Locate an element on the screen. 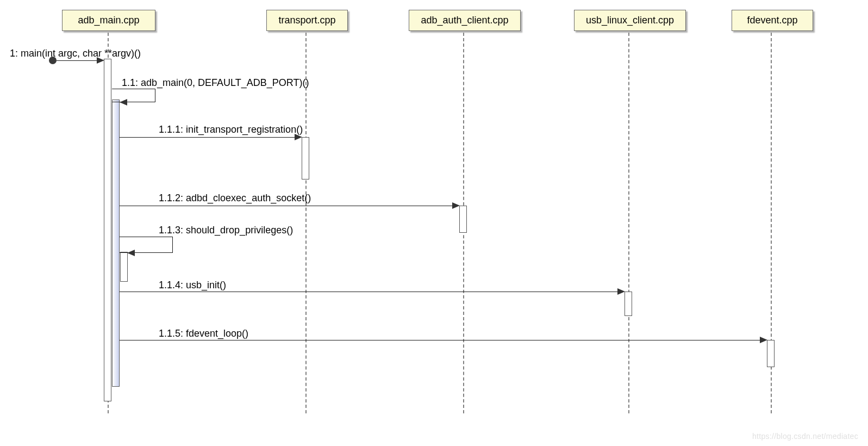 Image resolution: width=868 pixels, height=446 pixels. message-arrow-cloexec is located at coordinates (287, 206).